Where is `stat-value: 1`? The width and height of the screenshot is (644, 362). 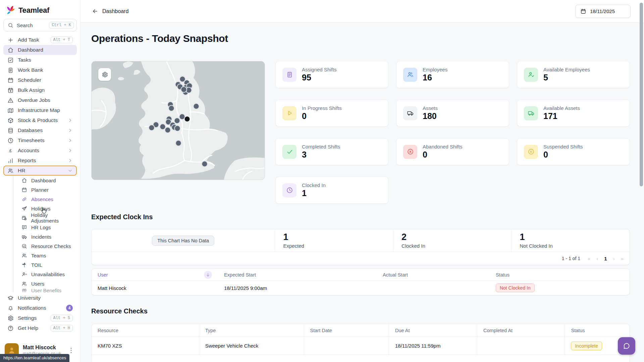
stat-value: 1 is located at coordinates (314, 193).